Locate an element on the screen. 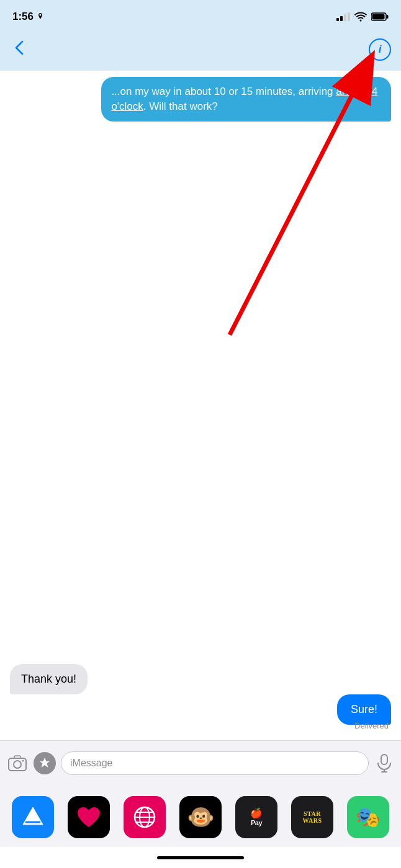 Image resolution: width=401 pixels, height=868 pixels. input-bar: iMessage is located at coordinates (200, 763).